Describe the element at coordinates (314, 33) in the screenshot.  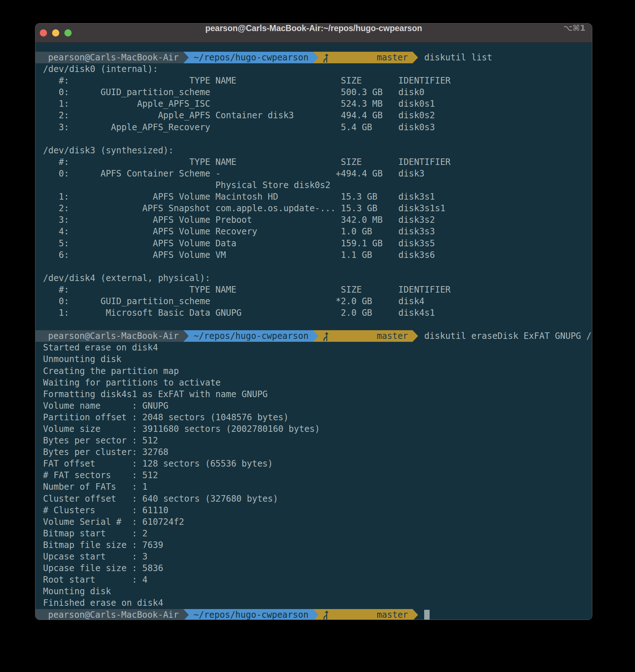
I see `window-title: pearson@Carls-MacBook-Air:~/repos/hugo-c…` at that location.